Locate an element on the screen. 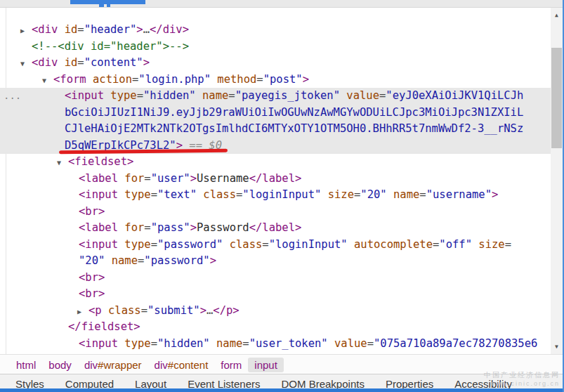  breadcrumb-item-body: body is located at coordinates (60, 365).